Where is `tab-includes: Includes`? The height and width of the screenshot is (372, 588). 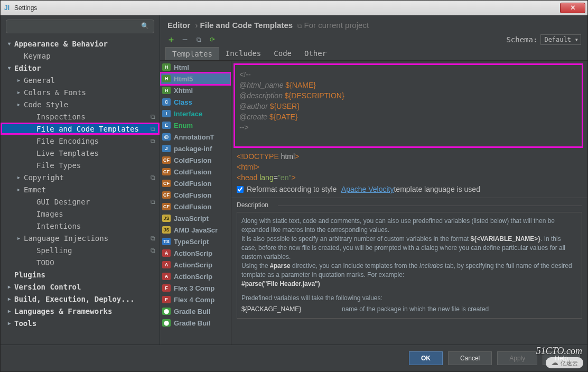 tab-includes: Includes is located at coordinates (243, 54).